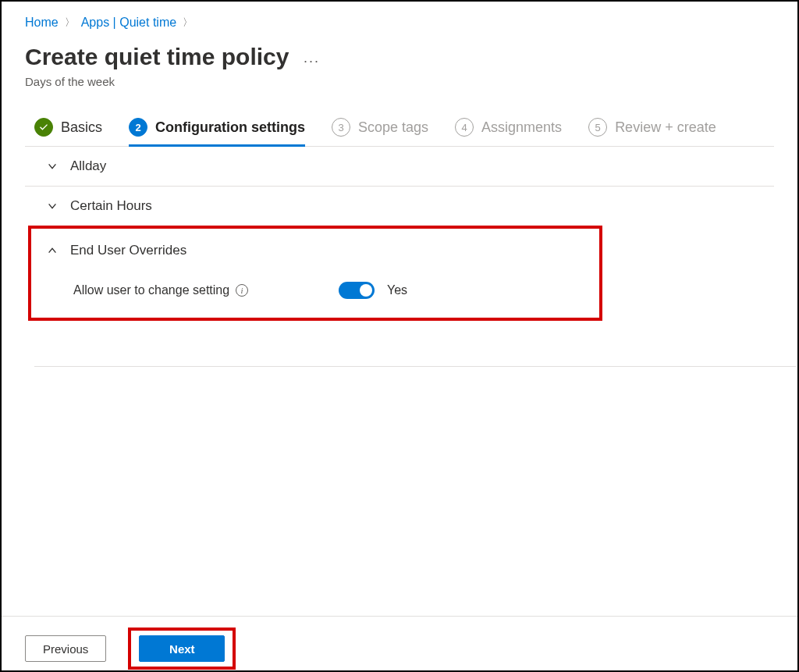 The height and width of the screenshot is (672, 799). Describe the element at coordinates (509, 132) in the screenshot. I see `tab-assignments: 4 Assignments` at that location.